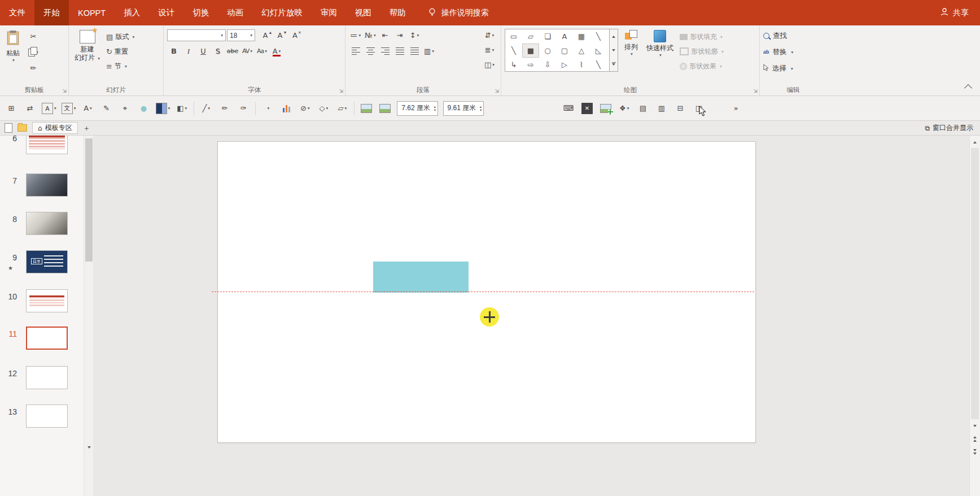 The image size is (980, 496). I want to click on skew-icon: ▱▾, so click(342, 108).